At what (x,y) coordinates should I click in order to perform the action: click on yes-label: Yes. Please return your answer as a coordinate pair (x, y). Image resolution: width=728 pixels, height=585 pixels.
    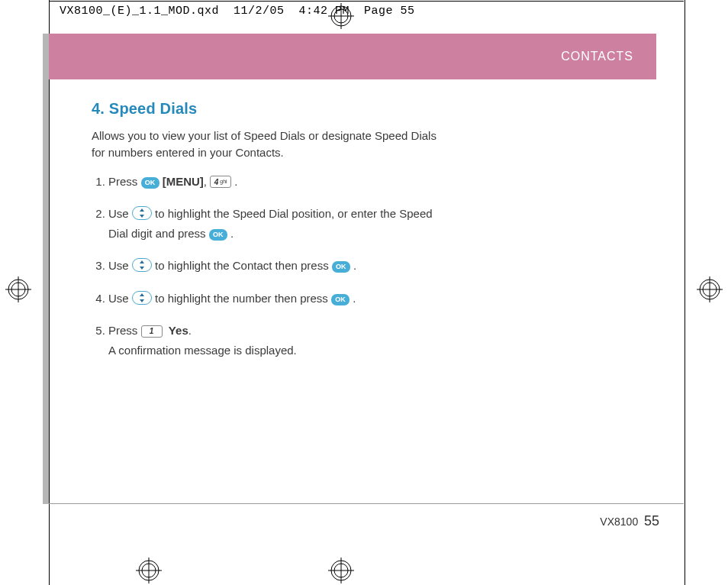
    Looking at the image, I should click on (179, 330).